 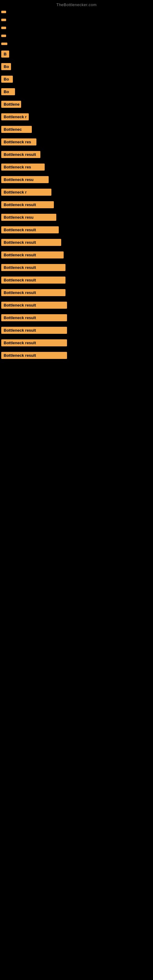 What do you see at coordinates (8, 92) in the screenshot?
I see `bottleneck-result-item-9: Bo` at bounding box center [8, 92].